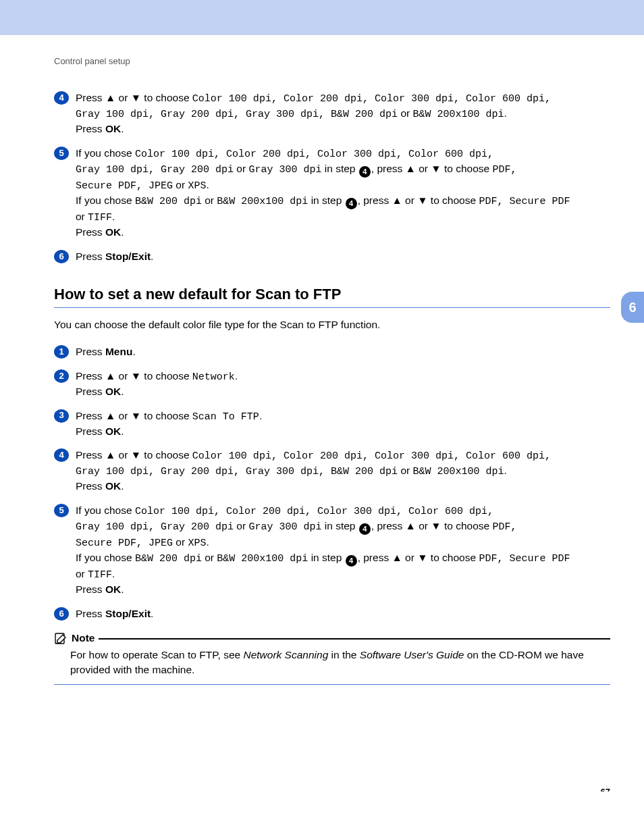 This screenshot has width=644, height=834. What do you see at coordinates (322, 18) in the screenshot?
I see `top-bar` at bounding box center [322, 18].